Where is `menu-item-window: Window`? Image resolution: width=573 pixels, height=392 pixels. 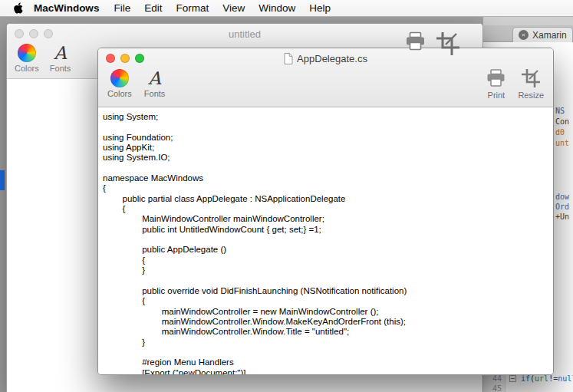 menu-item-window: Window is located at coordinates (277, 8).